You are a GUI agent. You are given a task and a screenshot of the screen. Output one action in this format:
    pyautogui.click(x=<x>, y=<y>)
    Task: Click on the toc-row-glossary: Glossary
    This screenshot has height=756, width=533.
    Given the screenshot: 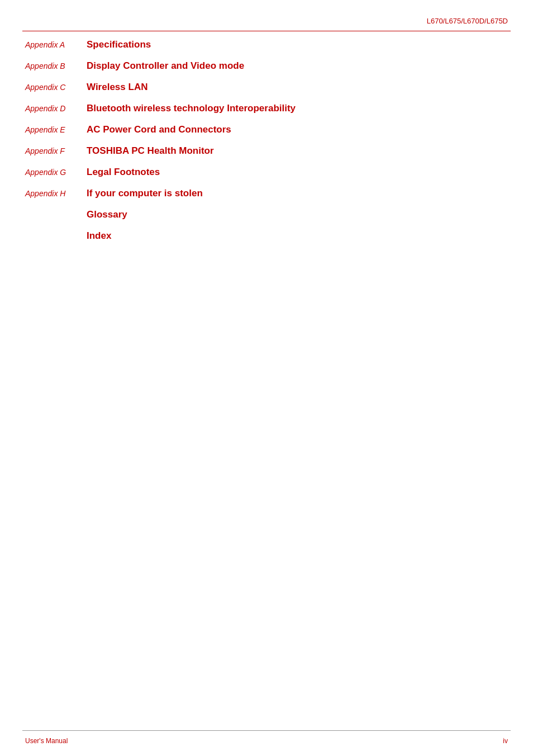 What is the action you would take?
    pyautogui.click(x=297, y=215)
    